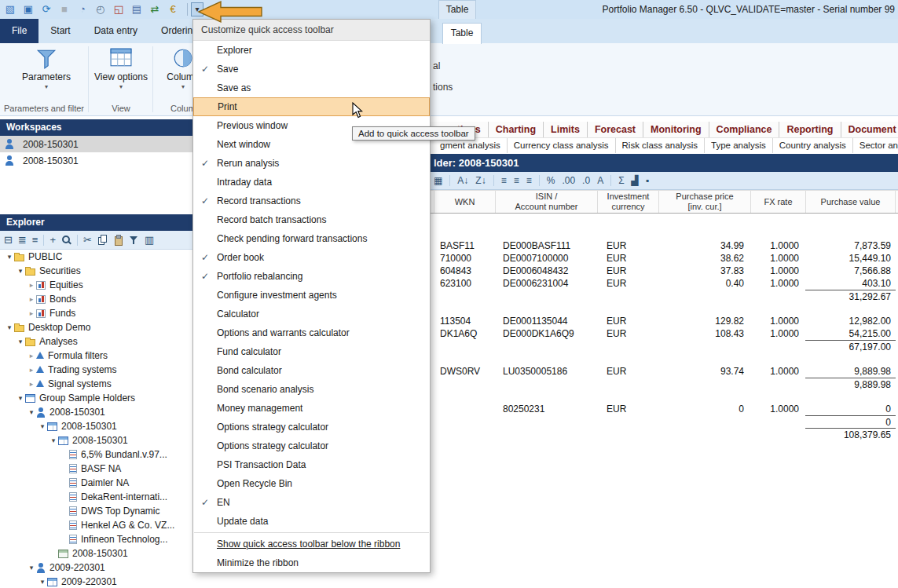 Image resolution: width=898 pixels, height=588 pixels. I want to click on table-row: 710000DE0007100000EUR38.621.000015,449.1…, so click(665, 258).